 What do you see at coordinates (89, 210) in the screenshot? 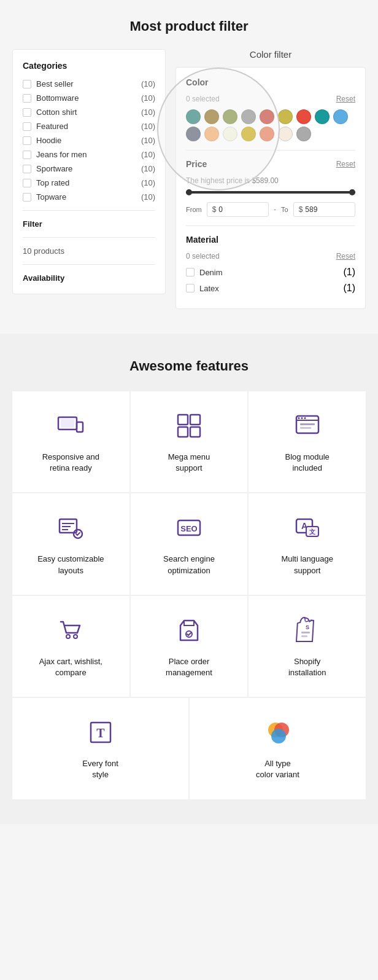
I see `divider` at bounding box center [89, 210].